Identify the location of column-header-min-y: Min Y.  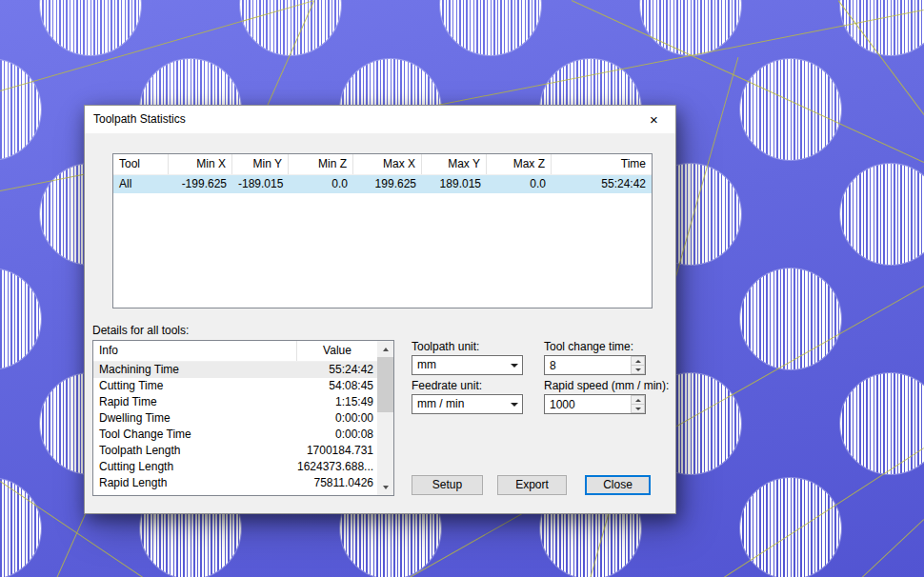
(261, 164).